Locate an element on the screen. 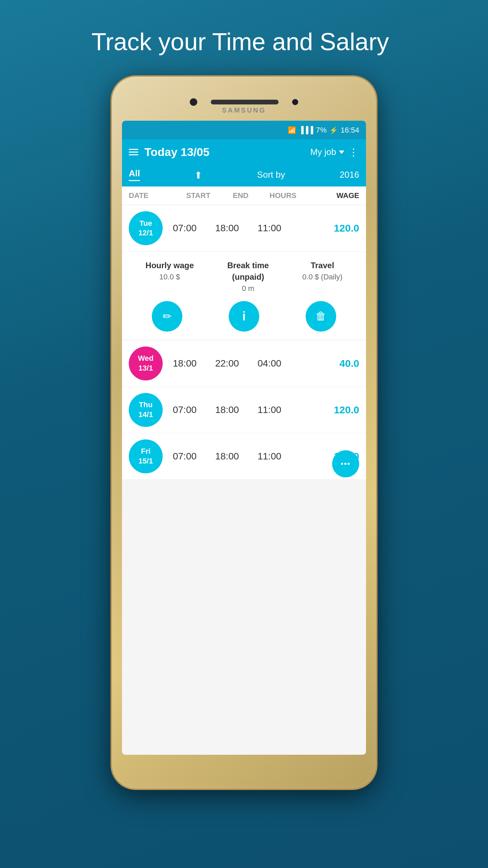 The image size is (488, 868). table-row: Thu 14/1 07:00 18:00 11:00 120.0 is located at coordinates (244, 410).